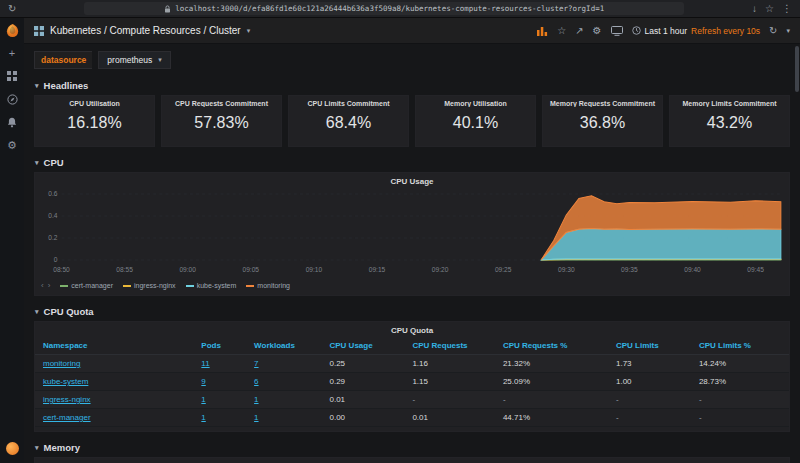 Image resolution: width=800 pixels, height=463 pixels. What do you see at coordinates (617, 31) in the screenshot?
I see `cycle-view-tv-icon` at bounding box center [617, 31].